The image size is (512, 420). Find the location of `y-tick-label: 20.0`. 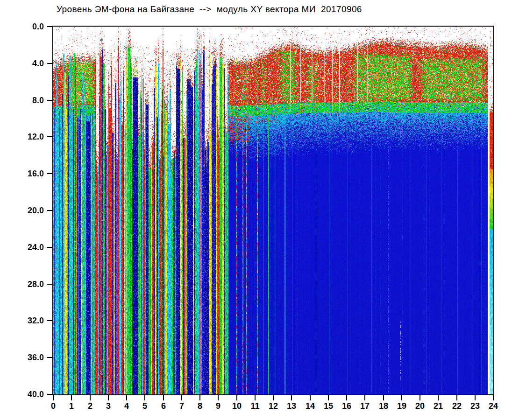

y-tick-label: 20.0 is located at coordinates (22, 210).